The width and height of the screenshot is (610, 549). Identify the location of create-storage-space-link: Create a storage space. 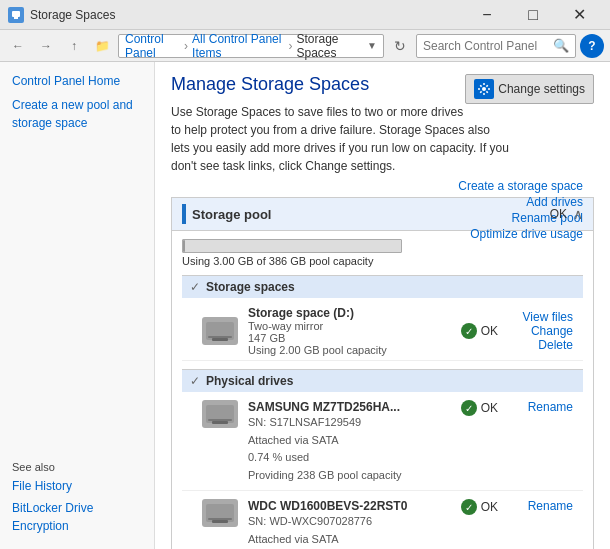
(520, 186).